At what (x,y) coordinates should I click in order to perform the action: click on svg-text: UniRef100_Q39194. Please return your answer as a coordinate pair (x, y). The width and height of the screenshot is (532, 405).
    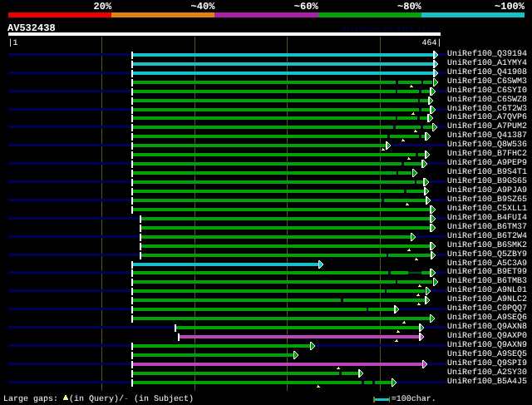
    Looking at the image, I should click on (487, 54).